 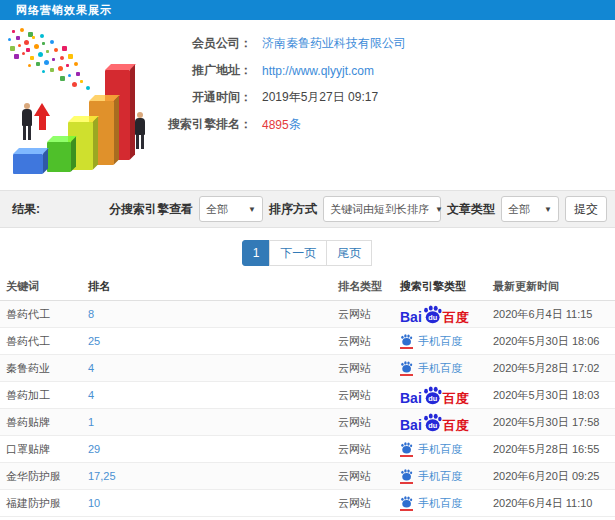 I want to click on updated-cell: 2020年5月30日 17:58, so click(x=554, y=422).